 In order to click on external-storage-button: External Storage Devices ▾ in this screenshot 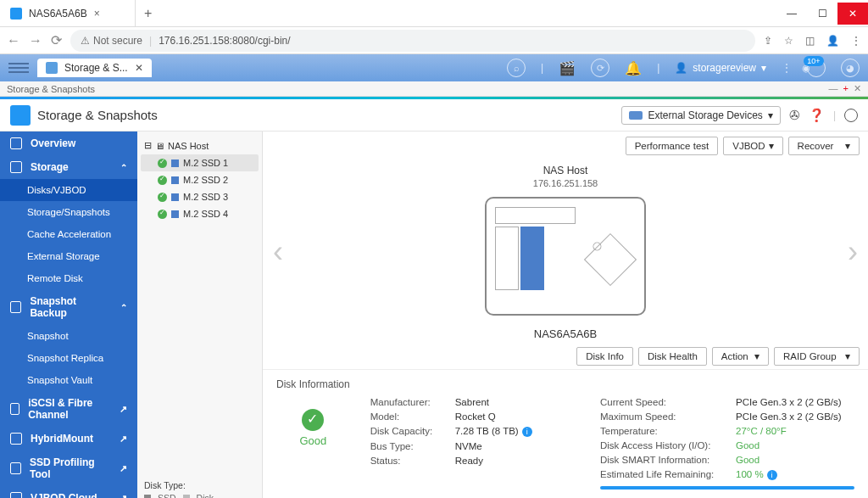, I will do `click(700, 115)`.